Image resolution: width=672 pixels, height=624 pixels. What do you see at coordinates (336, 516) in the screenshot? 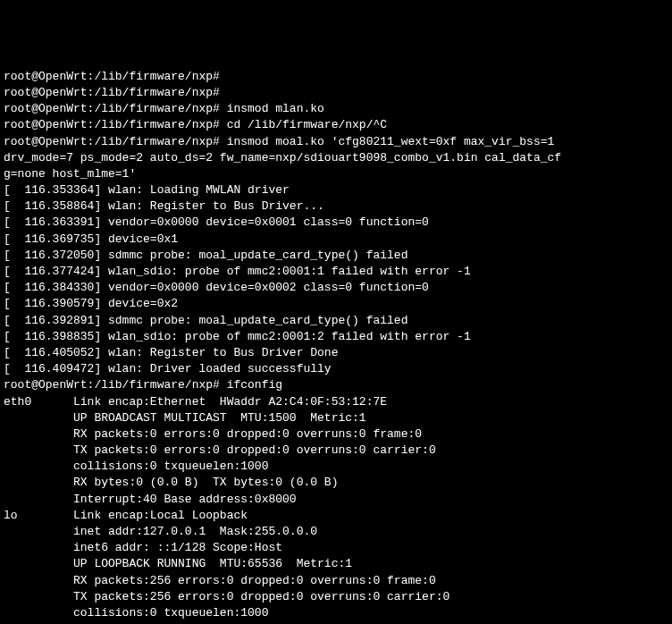
I see `output-line: lo Link encap:Local Loopback` at bounding box center [336, 516].